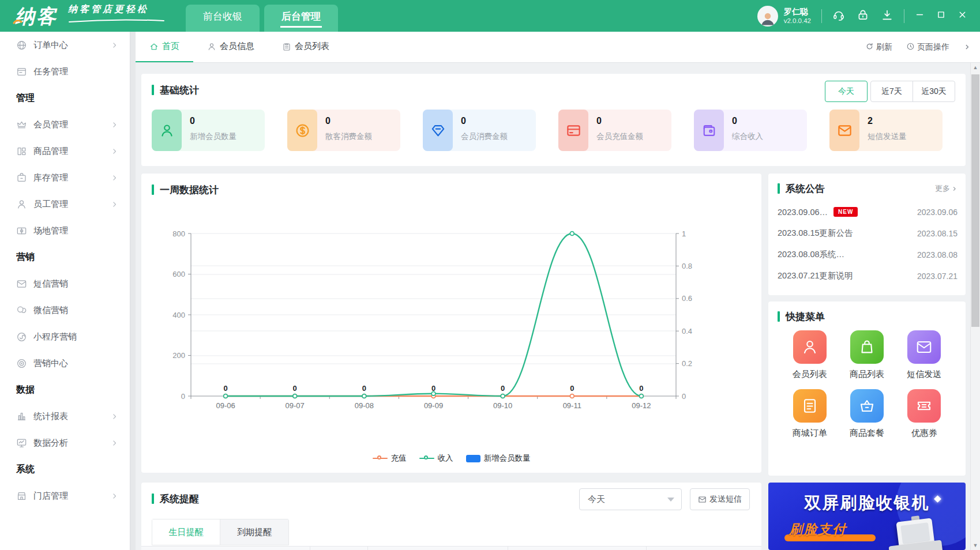 The height and width of the screenshot is (550, 980). Describe the element at coordinates (301, 18) in the screenshot. I see `nav-tab-backoffice: 后台管理` at that location.